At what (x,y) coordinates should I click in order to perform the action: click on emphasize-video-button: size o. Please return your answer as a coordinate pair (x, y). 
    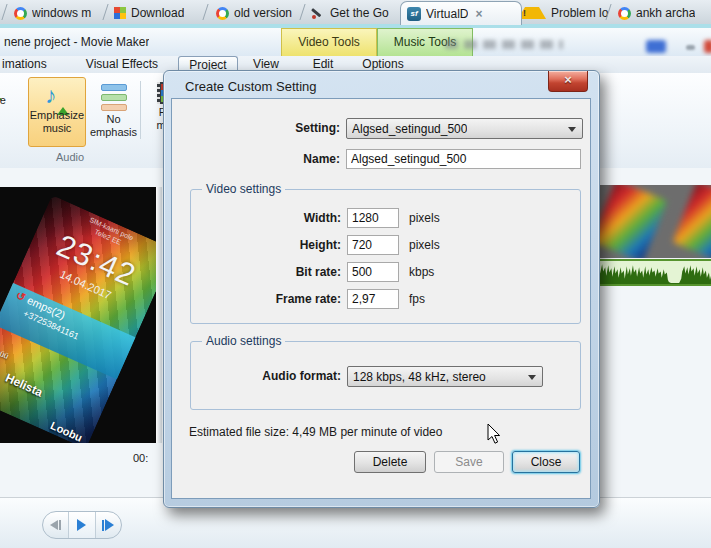
    Looking at the image, I should click on (13, 112).